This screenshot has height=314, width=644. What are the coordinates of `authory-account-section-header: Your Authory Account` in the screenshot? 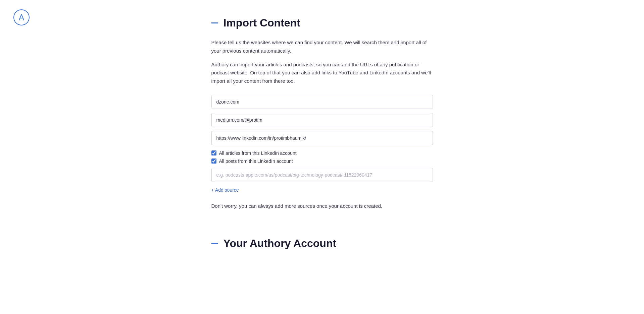 It's located at (322, 243).